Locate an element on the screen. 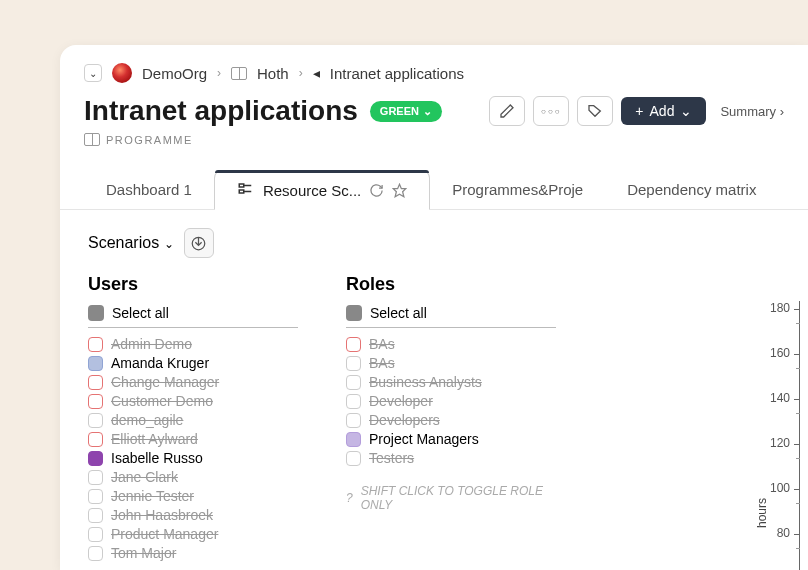 The image size is (808, 570). role-label: Business Analysts is located at coordinates (426, 382).